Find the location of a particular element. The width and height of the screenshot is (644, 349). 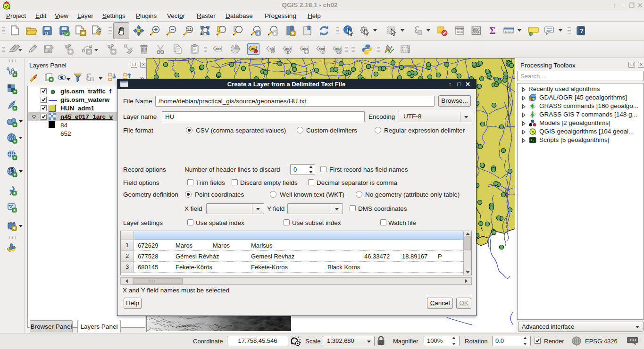

svg-text: GDAL is located at coordinates (532, 99).